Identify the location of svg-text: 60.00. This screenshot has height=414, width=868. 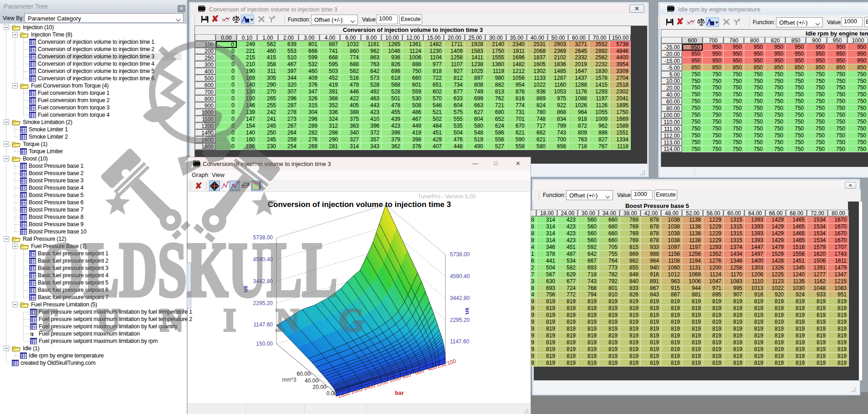
(304, 374).